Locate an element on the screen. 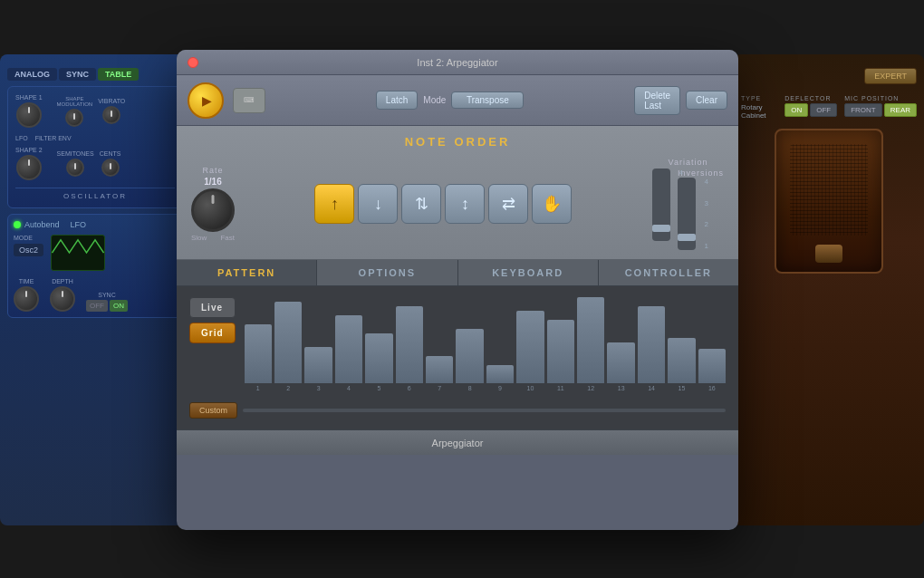 Image resolution: width=924 pixels, height=578 pixels. mic-position-label: MIC POSITION is located at coordinates (881, 98).